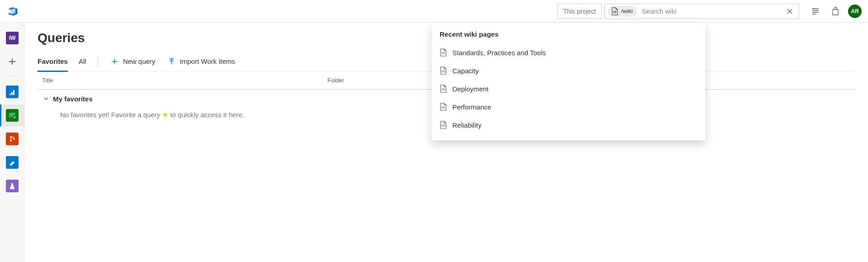 This screenshot has width=868, height=262. What do you see at coordinates (98, 62) in the screenshot?
I see `tabs-separator` at bounding box center [98, 62].